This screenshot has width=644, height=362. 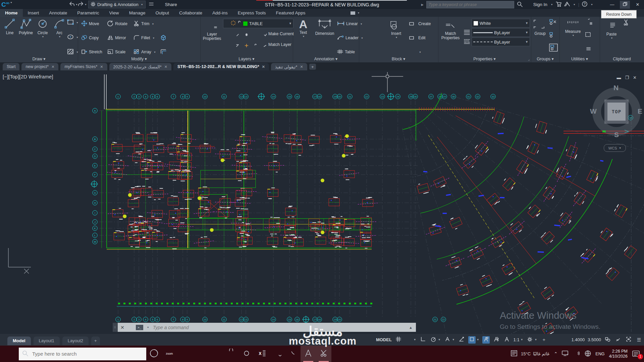 I want to click on group-selection-toggle, so click(x=553, y=48).